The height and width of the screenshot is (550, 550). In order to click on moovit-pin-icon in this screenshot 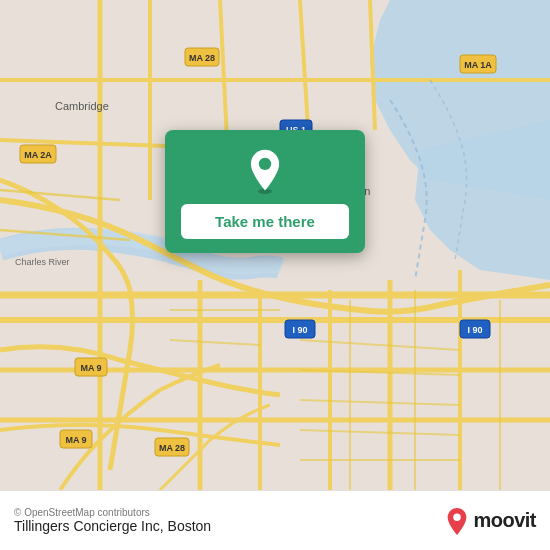, I will do `click(457, 521)`.